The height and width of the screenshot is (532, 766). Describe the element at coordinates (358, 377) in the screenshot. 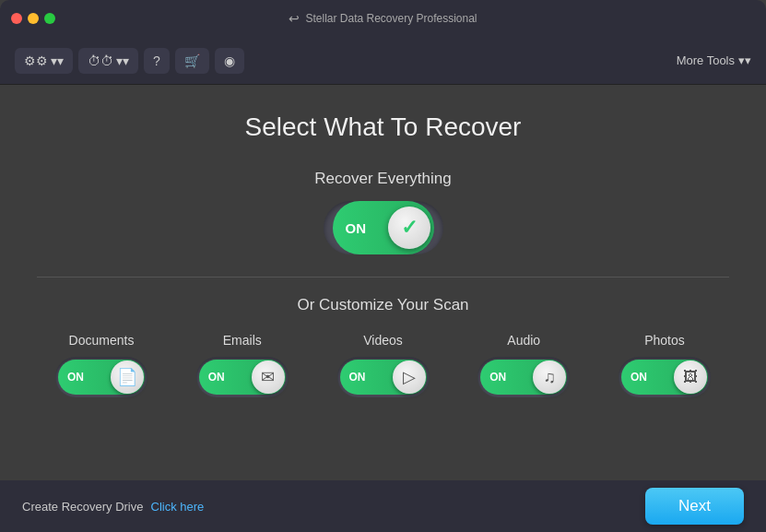

I see `videos-toggle-on: ON` at that location.